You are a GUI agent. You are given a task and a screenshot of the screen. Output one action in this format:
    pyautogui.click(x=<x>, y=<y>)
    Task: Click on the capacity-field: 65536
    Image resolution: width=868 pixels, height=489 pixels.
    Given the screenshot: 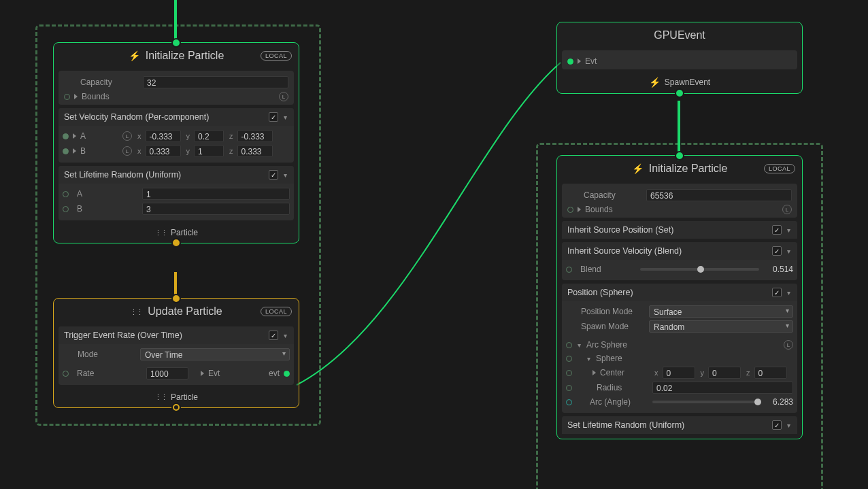 What is the action you would take?
    pyautogui.click(x=719, y=195)
    